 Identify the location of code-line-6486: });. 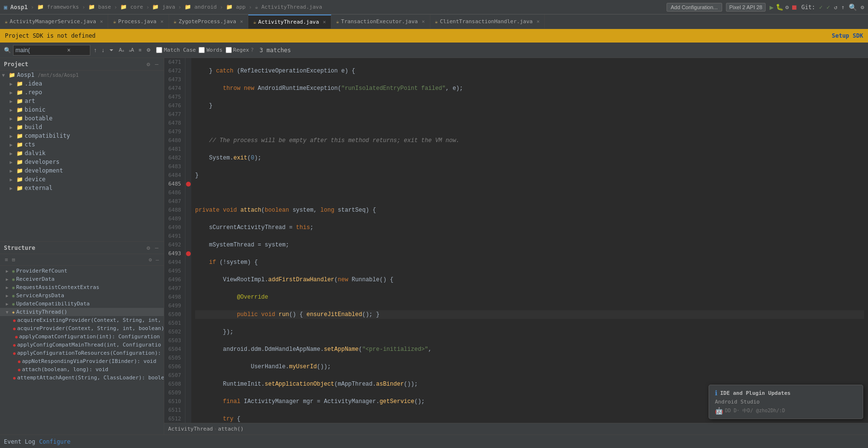
(529, 332).